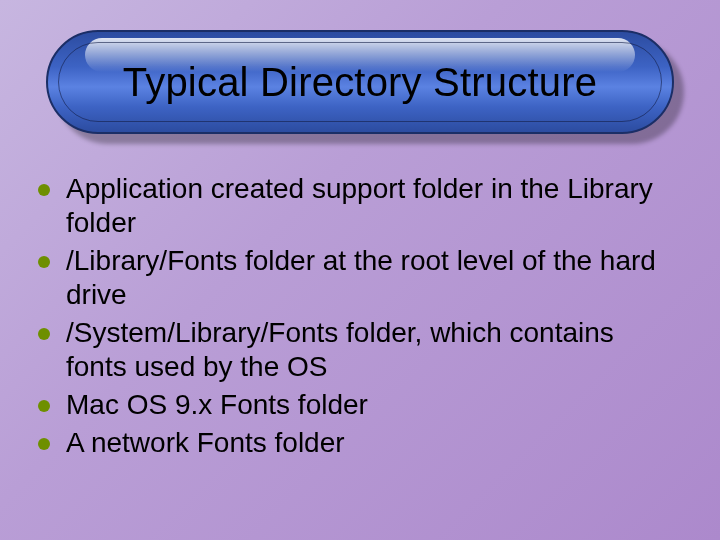  What do you see at coordinates (360, 82) in the screenshot?
I see `slide-title: Typical Directory Structure` at bounding box center [360, 82].